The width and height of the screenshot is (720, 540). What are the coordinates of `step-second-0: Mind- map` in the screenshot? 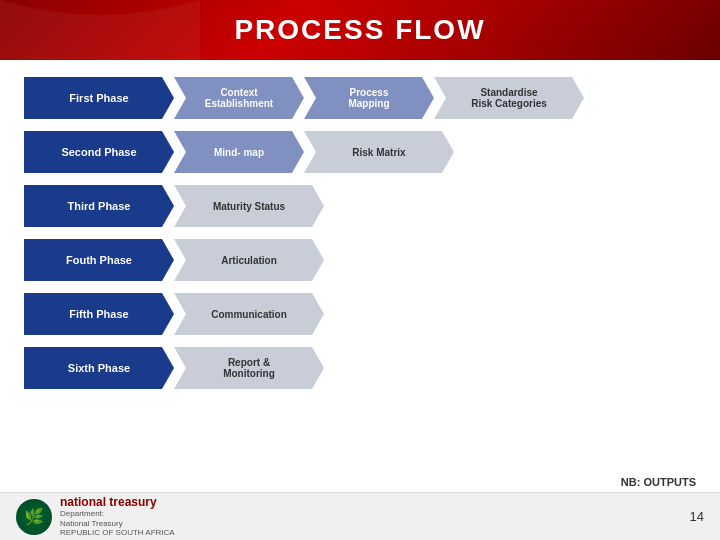 It's located at (239, 152).